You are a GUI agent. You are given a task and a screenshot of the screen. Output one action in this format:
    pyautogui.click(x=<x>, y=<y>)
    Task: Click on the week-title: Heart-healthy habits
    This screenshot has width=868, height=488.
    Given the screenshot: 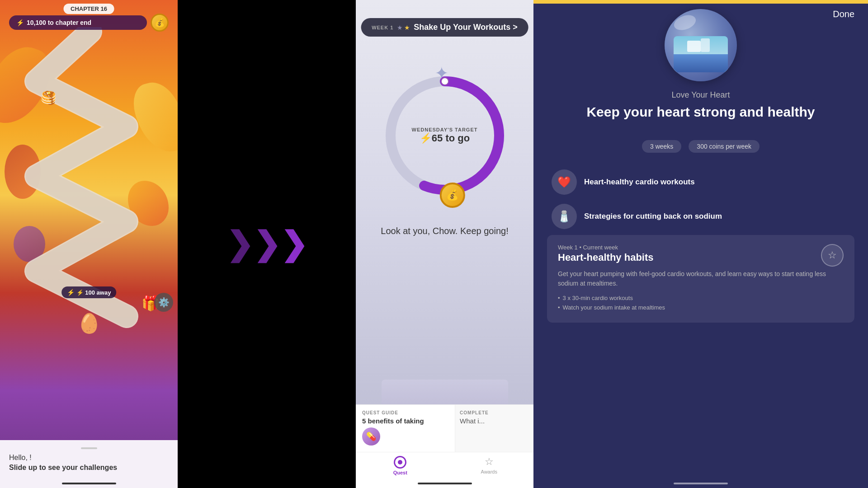 What is the action you would take?
    pyautogui.click(x=606, y=258)
    